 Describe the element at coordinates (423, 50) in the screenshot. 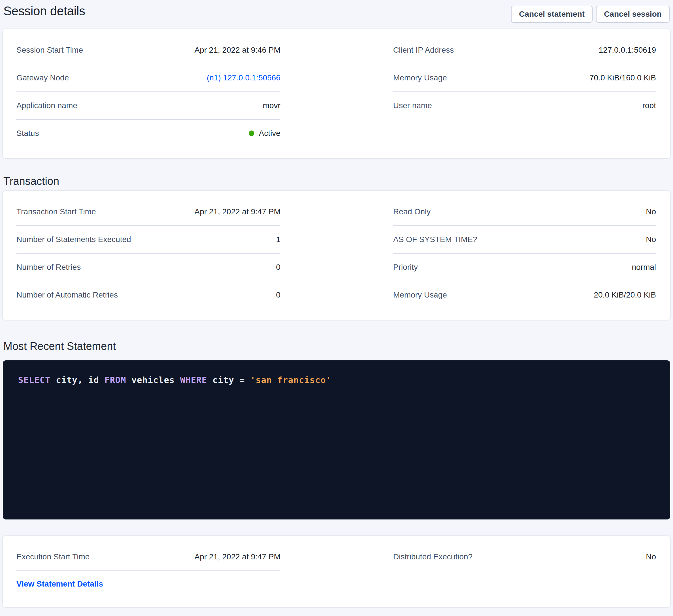

I see `row-label: Client IP Address` at that location.